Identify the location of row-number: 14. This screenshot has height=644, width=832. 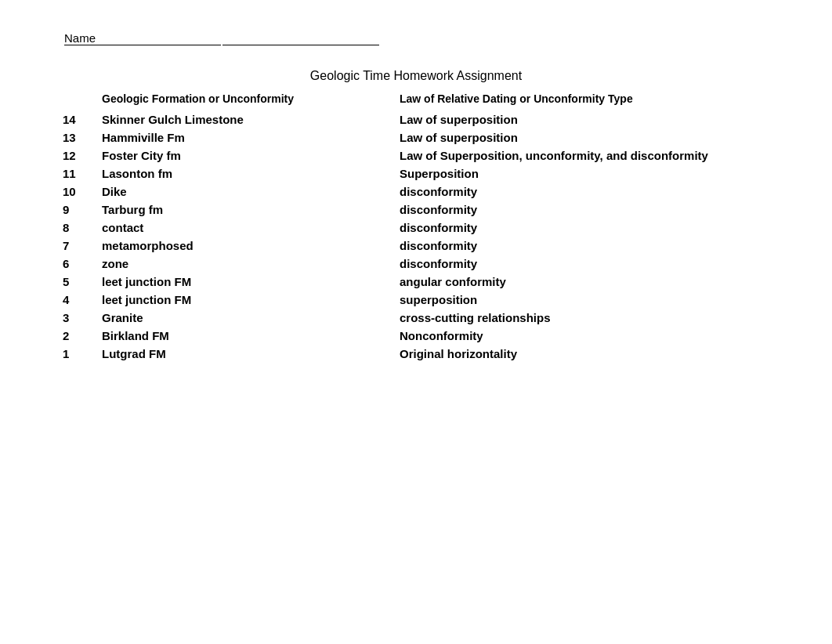
(82, 119).